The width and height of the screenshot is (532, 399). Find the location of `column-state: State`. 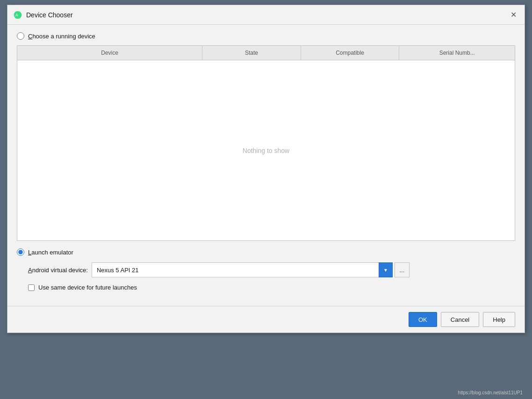

column-state: State is located at coordinates (252, 53).